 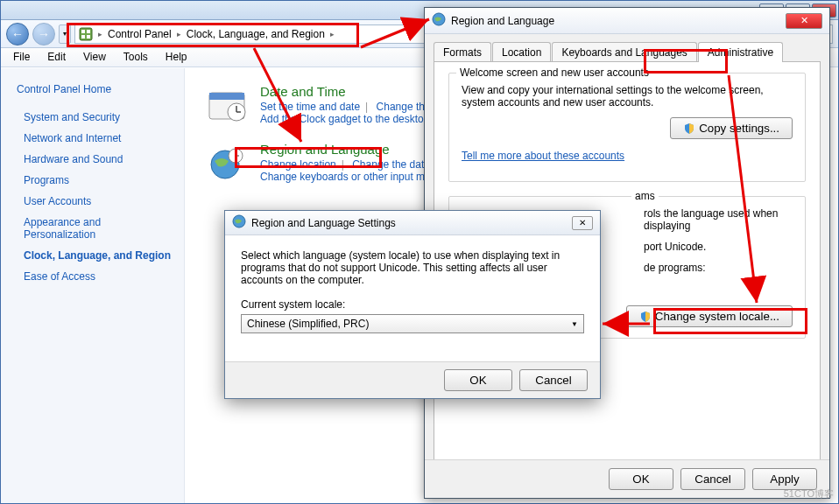 What do you see at coordinates (298, 164) in the screenshot?
I see `link-change-location: Change location` at bounding box center [298, 164].